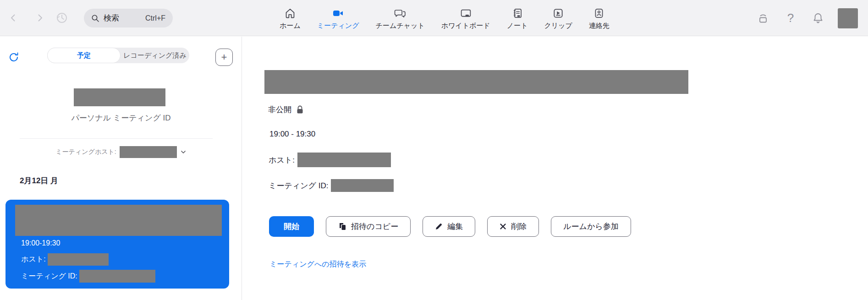 The width and height of the screenshot is (868, 300). I want to click on refresh-button, so click(14, 57).